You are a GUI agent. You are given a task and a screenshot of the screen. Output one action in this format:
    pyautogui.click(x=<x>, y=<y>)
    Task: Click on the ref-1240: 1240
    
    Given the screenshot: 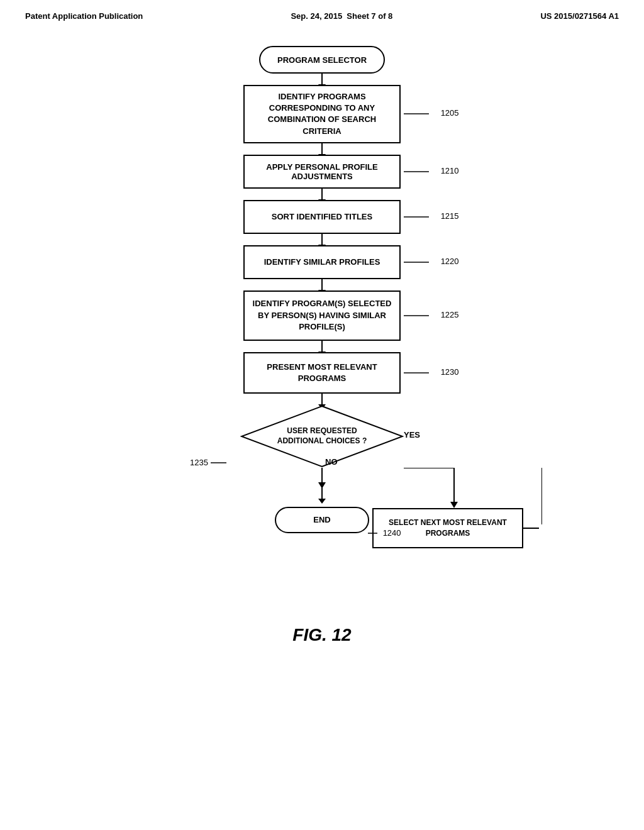 What is the action you would take?
    pyautogui.click(x=385, y=533)
    